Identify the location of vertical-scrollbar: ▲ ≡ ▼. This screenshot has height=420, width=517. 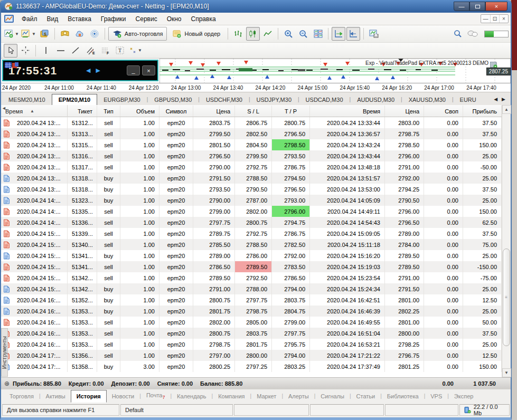
(506, 241).